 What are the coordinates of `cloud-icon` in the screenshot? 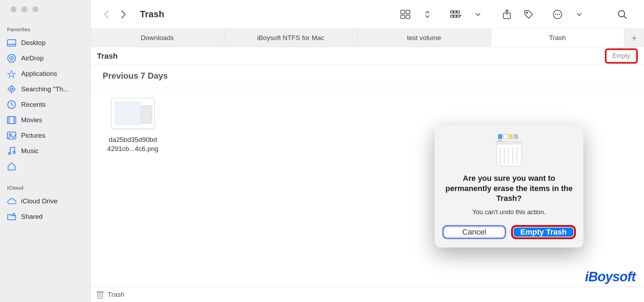 It's located at (12, 201).